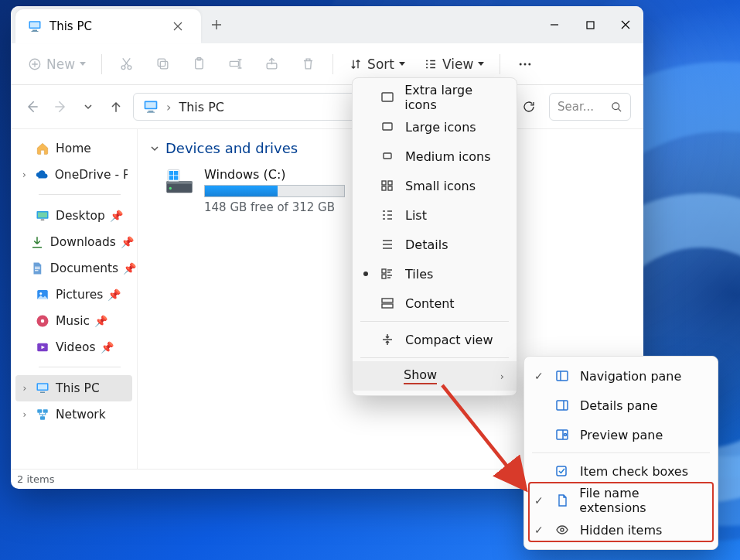 The height and width of the screenshot is (560, 740). I want to click on show-preview-pane: Preview pane, so click(621, 435).